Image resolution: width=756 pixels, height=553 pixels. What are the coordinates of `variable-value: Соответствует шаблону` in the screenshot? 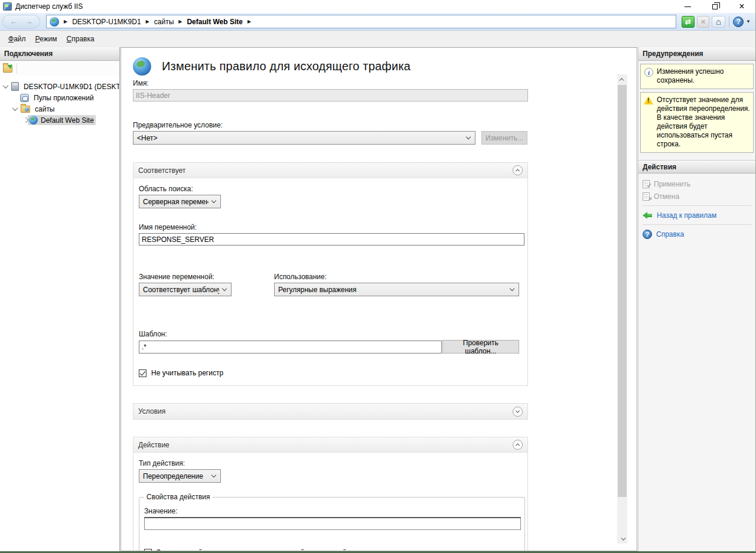 It's located at (181, 290).